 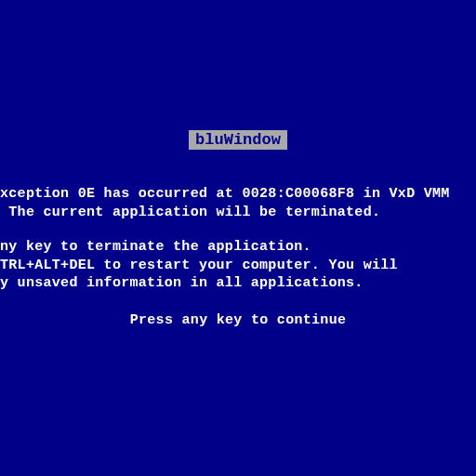 I want to click on error-title: bluWindow, so click(x=238, y=139).